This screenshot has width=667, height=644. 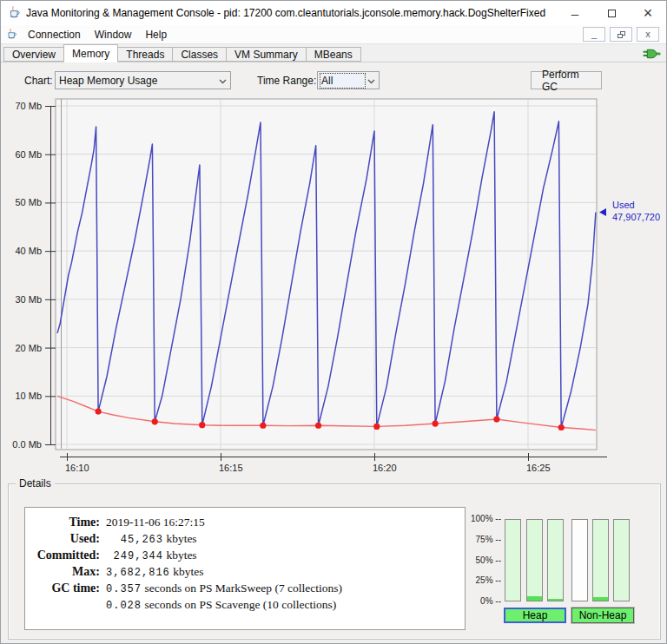 What do you see at coordinates (28, 396) in the screenshot?
I see `svg-text: 10 Mb` at bounding box center [28, 396].